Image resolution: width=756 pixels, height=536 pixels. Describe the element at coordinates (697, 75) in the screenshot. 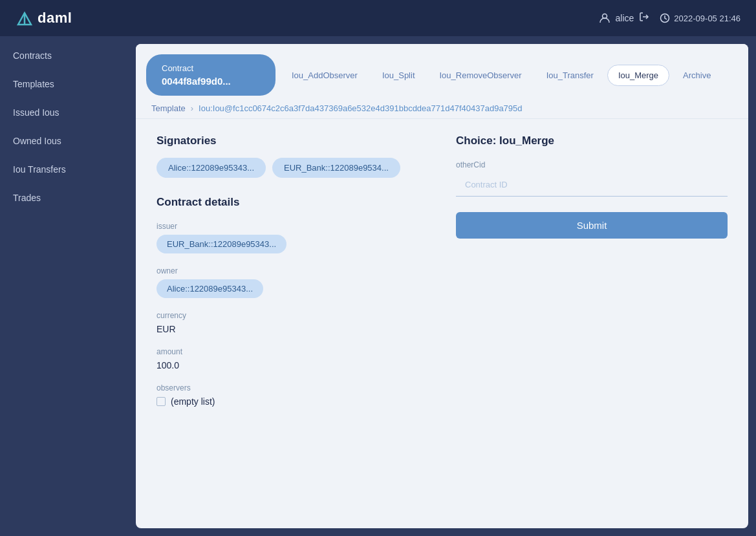

I see `tab-archive: Archive` at that location.